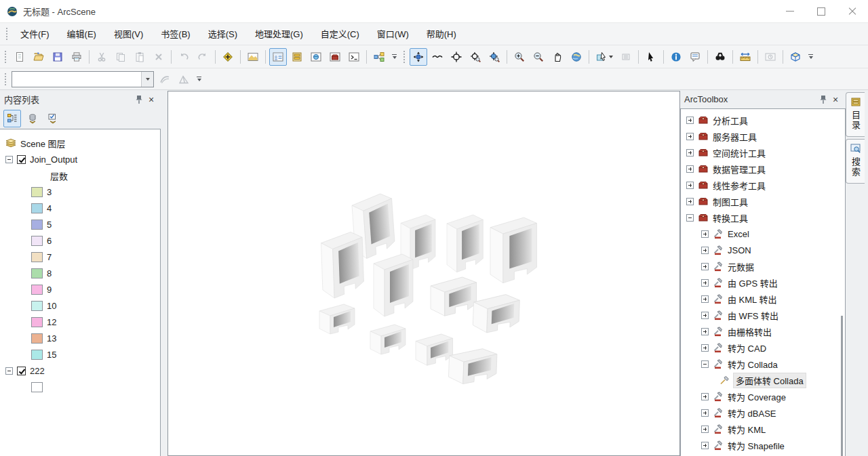  What do you see at coordinates (821, 11) in the screenshot?
I see `maximize-button` at bounding box center [821, 11].